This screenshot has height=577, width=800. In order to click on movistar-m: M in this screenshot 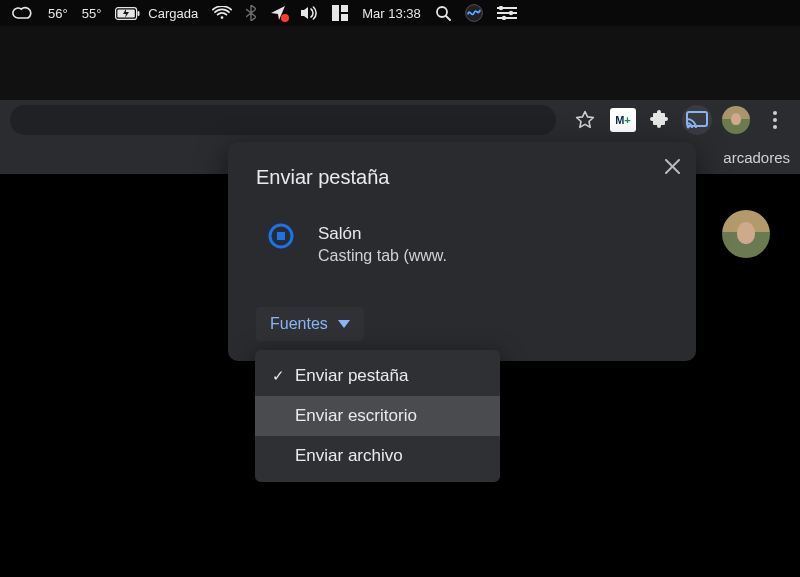, I will do `click(620, 120)`.